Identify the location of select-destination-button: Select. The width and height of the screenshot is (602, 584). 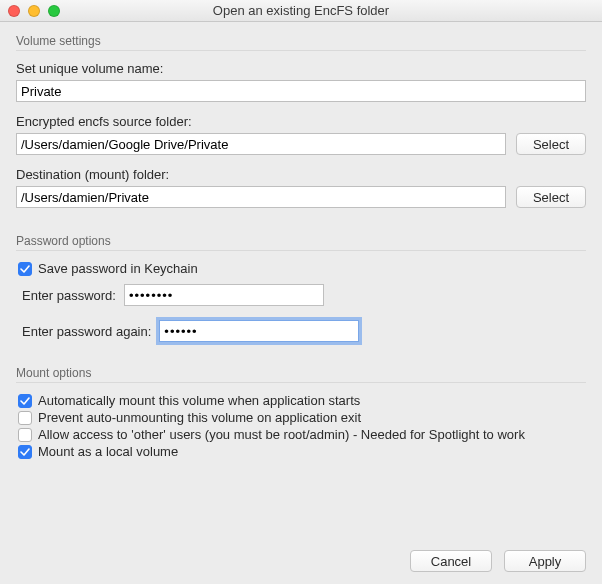
(551, 197).